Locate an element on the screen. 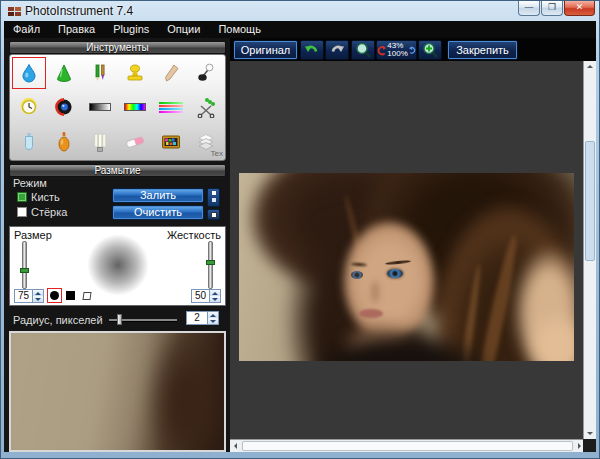  app-icon is located at coordinates (15, 12).